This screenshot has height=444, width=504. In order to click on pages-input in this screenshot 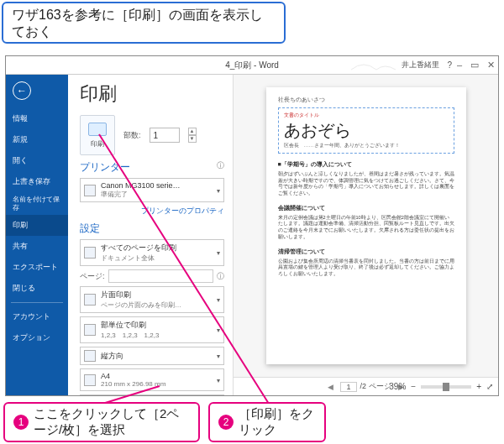, I will do `click(161, 276)`.